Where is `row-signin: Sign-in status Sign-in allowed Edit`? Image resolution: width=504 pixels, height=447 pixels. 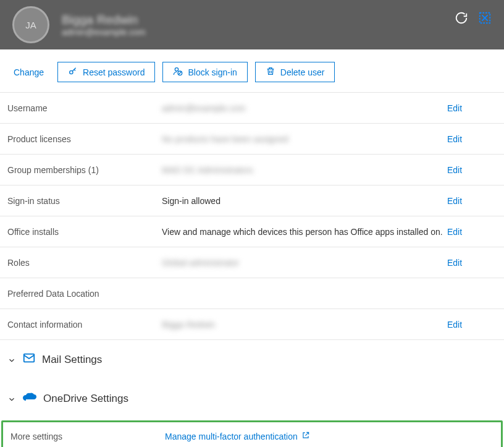
row-signin: Sign-in status Sign-in allowed Edit is located at coordinates (252, 201).